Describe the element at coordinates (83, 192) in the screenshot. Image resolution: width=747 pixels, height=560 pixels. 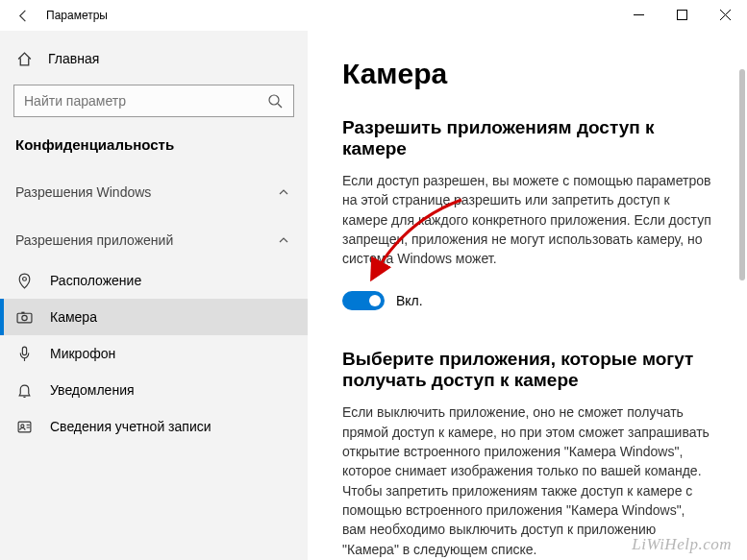
I see `section-label: Разрешения Windows` at that location.